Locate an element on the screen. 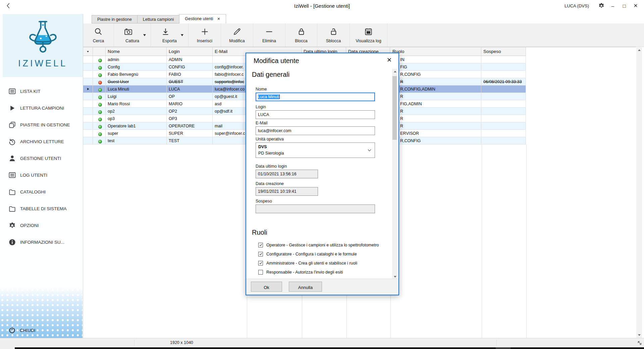 Image resolution: width=644 pixels, height=349 pixels. toolbar-label: Cerca is located at coordinates (99, 41).